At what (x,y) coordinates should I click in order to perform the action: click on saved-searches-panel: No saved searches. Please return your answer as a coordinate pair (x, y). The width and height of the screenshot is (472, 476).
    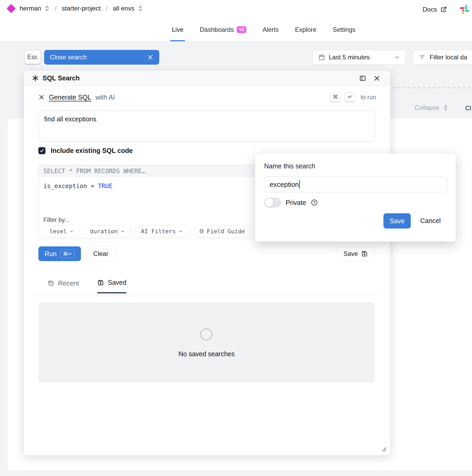
    Looking at the image, I should click on (207, 343).